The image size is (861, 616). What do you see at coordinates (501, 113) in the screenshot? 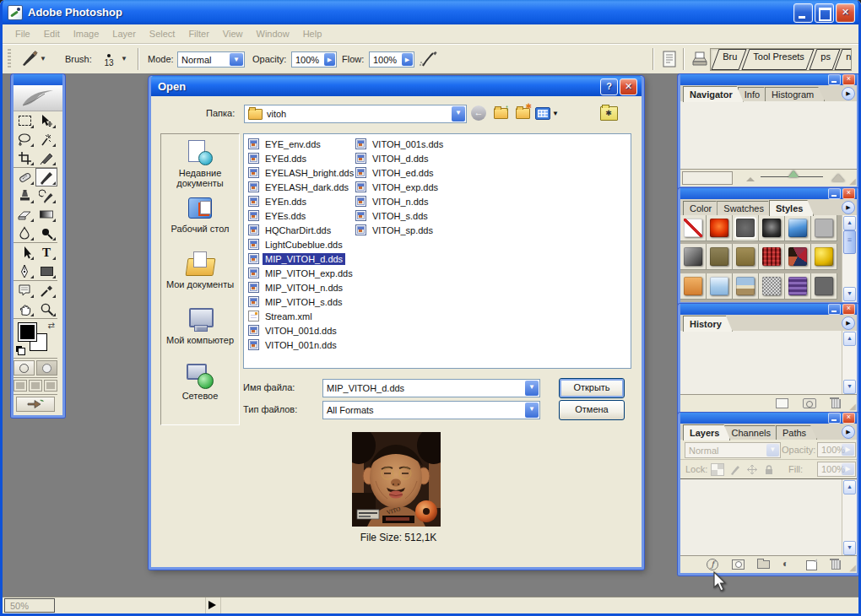
I see `up-one-level-button: ↑` at bounding box center [501, 113].